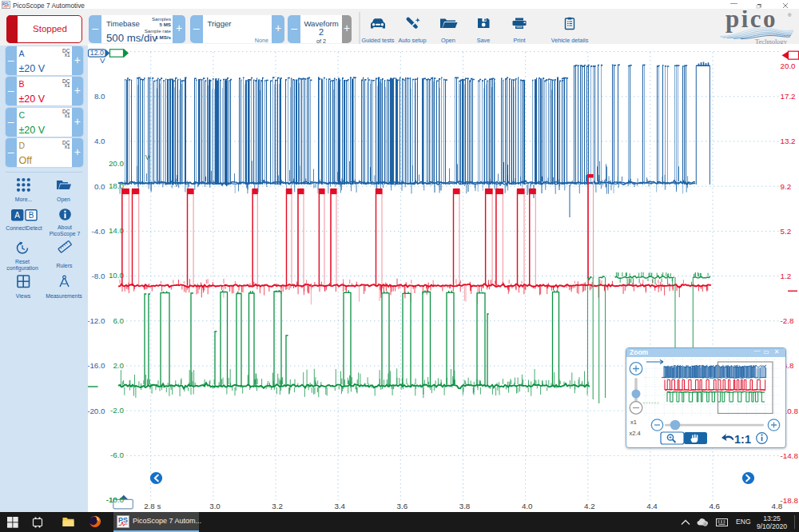 This screenshot has width=799, height=532. Describe the element at coordinates (100, 96) in the screenshot. I see `svg-text: 8.0` at that location.